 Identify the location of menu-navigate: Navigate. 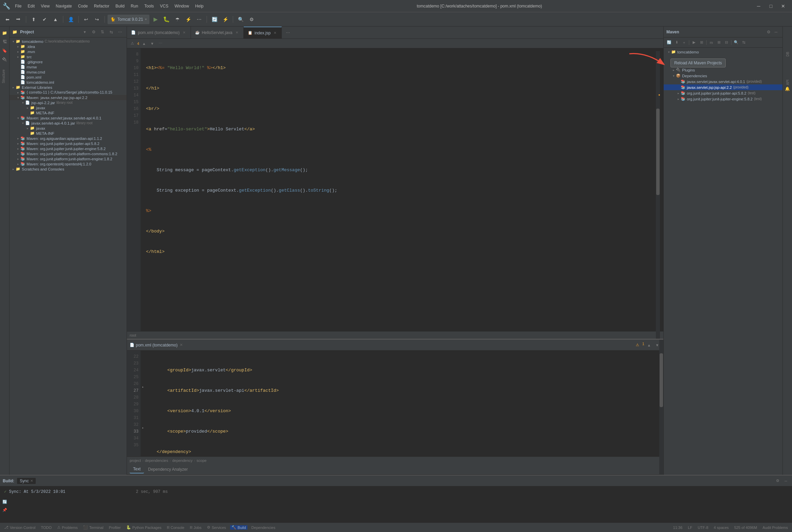
(64, 6).